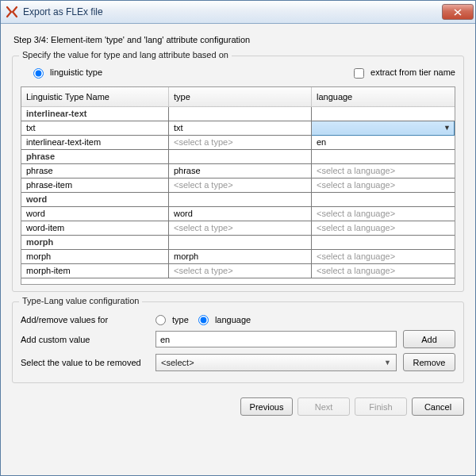 The image size is (476, 476). Describe the element at coordinates (125, 55) in the screenshot. I see `attribute-basis-legend: Specify the value for type and lang attr…` at that location.